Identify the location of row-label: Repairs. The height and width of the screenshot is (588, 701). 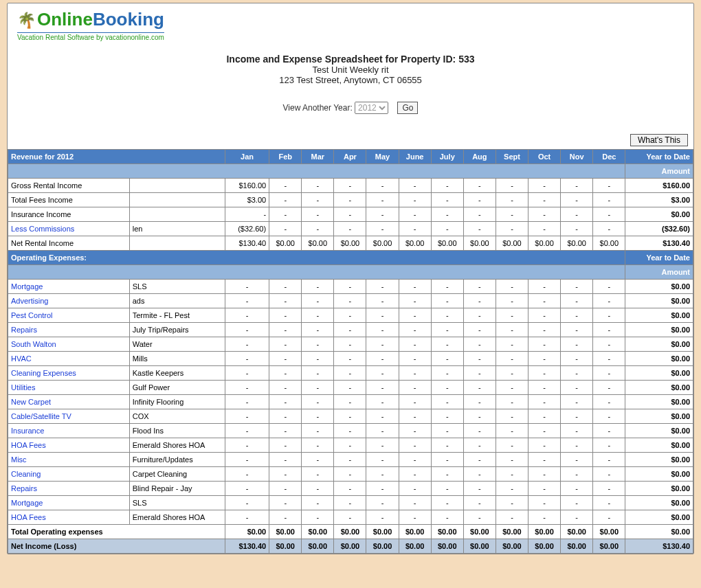
(69, 330).